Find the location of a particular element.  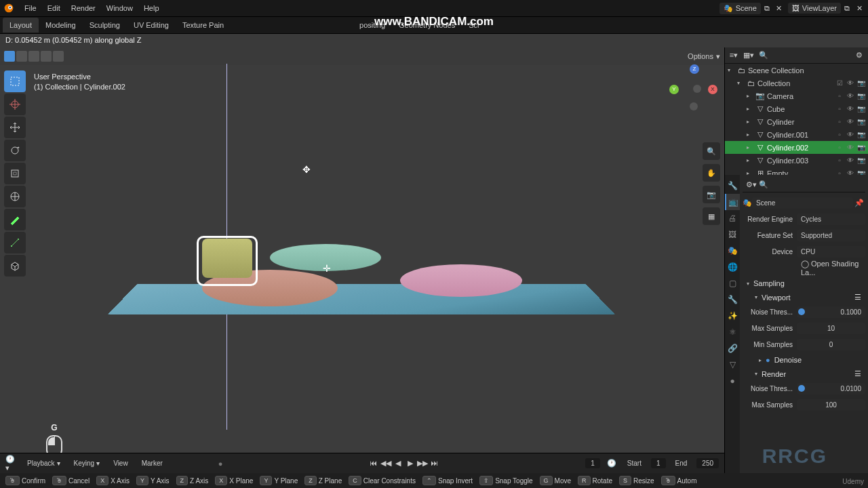

transform-status-line: D: 0.05452 m (0.05452 m) along global Z is located at coordinates (434, 41).